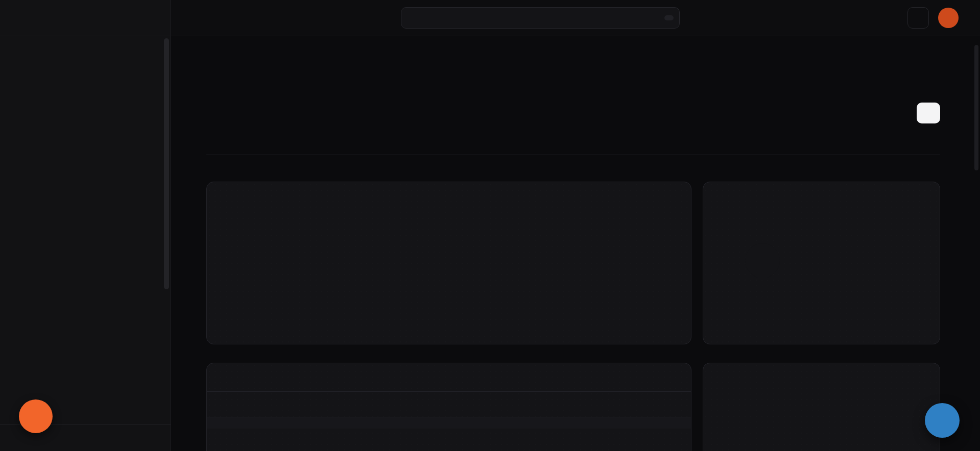 The image size is (980, 451). Describe the element at coordinates (918, 18) in the screenshot. I see `theme-toggle-button` at that location.